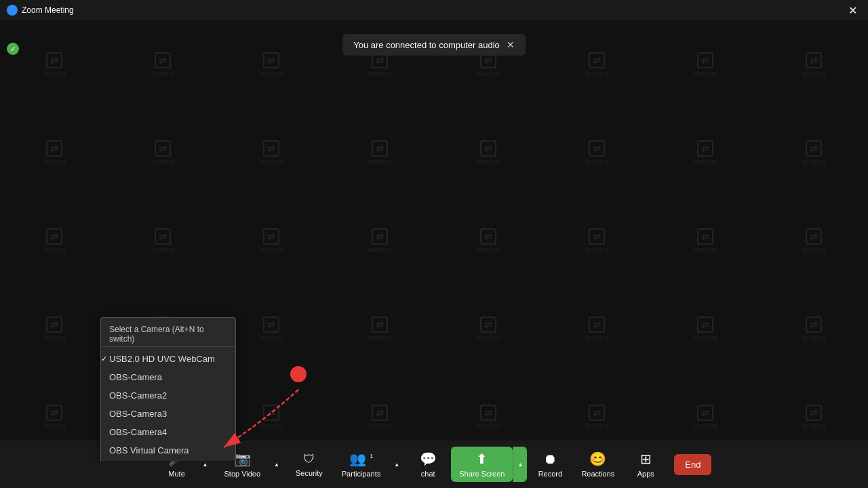  Describe the element at coordinates (646, 474) in the screenshot. I see `apps-label: Apps` at that location.